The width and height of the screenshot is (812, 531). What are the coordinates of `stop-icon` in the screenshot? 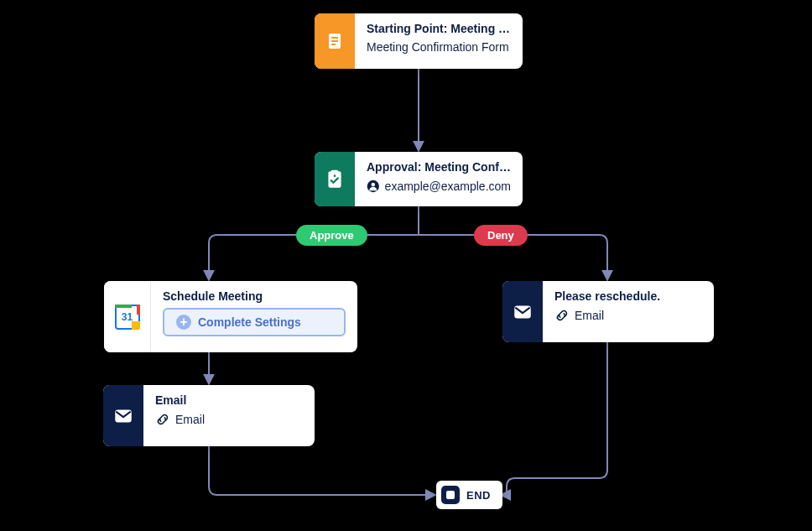 It's located at (450, 495).